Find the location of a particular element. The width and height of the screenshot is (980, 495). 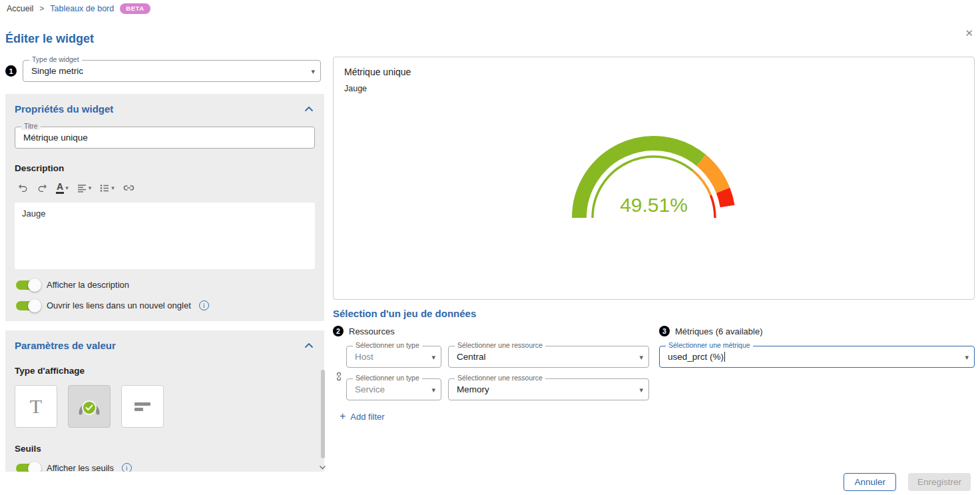

step-1-badge: 1 is located at coordinates (11, 71).